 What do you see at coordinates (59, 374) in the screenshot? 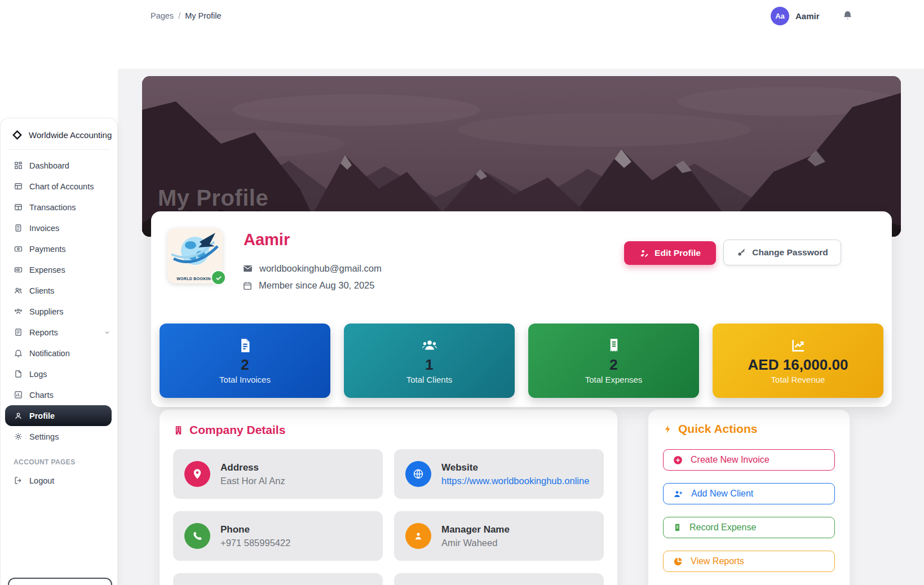
I see `sidebar-item-logs: Logs` at bounding box center [59, 374].